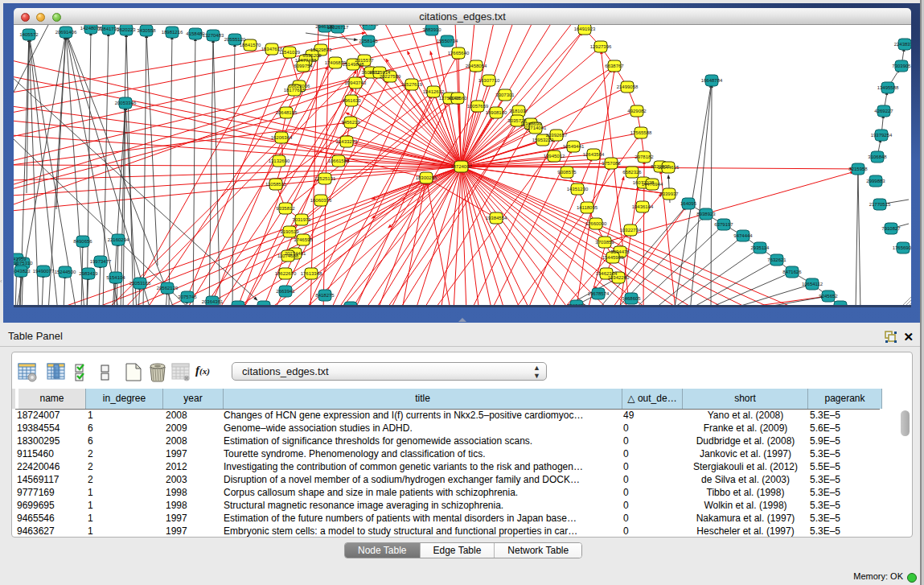  Describe the element at coordinates (555, 156) in the screenshot. I see `svg-text: 13945012` at that location.